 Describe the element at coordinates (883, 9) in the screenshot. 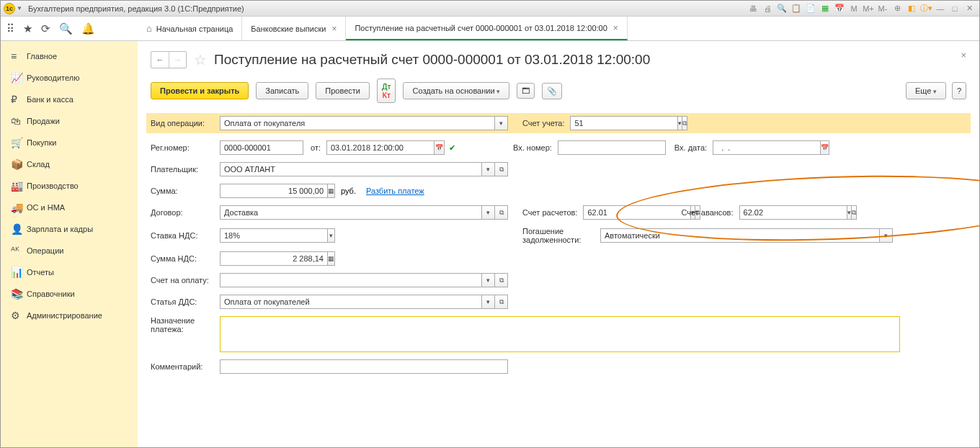

I see `toolbar-icon: M-` at that location.